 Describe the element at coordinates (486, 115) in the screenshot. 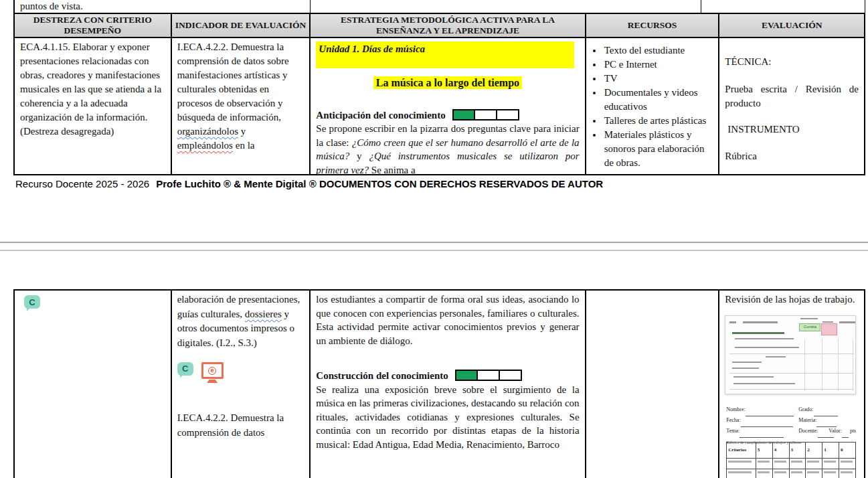

I see `progress-indicator` at that location.